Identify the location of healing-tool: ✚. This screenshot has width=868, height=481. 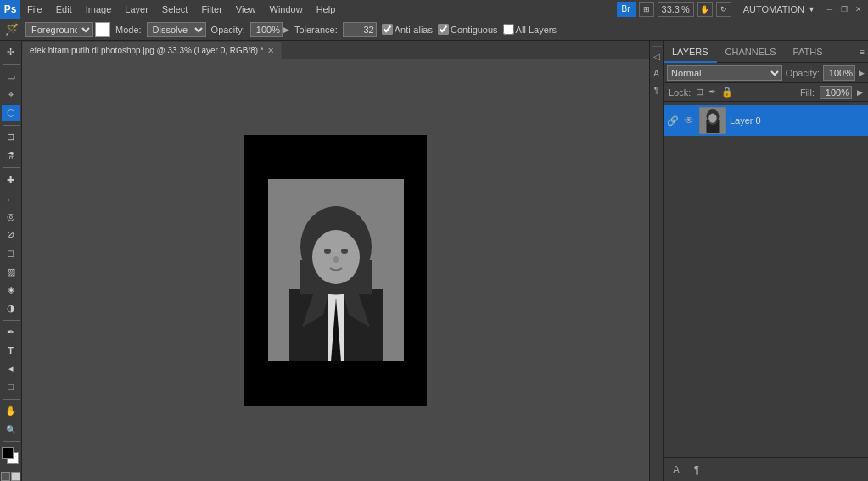
(11, 180).